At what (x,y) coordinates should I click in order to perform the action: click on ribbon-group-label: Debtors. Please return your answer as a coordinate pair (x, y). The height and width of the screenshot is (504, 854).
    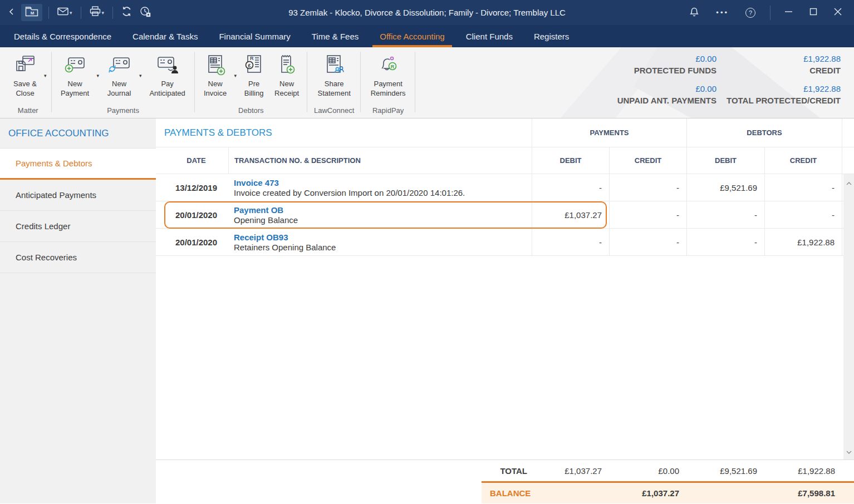
    Looking at the image, I should click on (252, 111).